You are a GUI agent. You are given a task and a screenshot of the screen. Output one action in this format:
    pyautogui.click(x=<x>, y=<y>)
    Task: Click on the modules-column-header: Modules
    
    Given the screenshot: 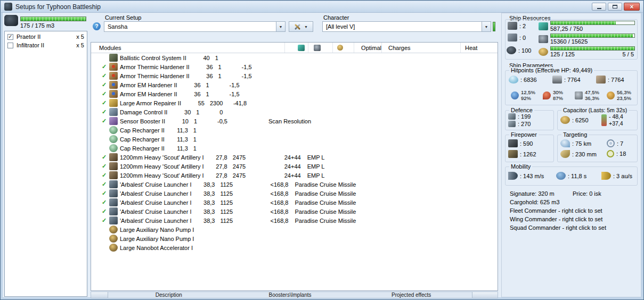 What is the action you would take?
    pyautogui.click(x=188, y=48)
    